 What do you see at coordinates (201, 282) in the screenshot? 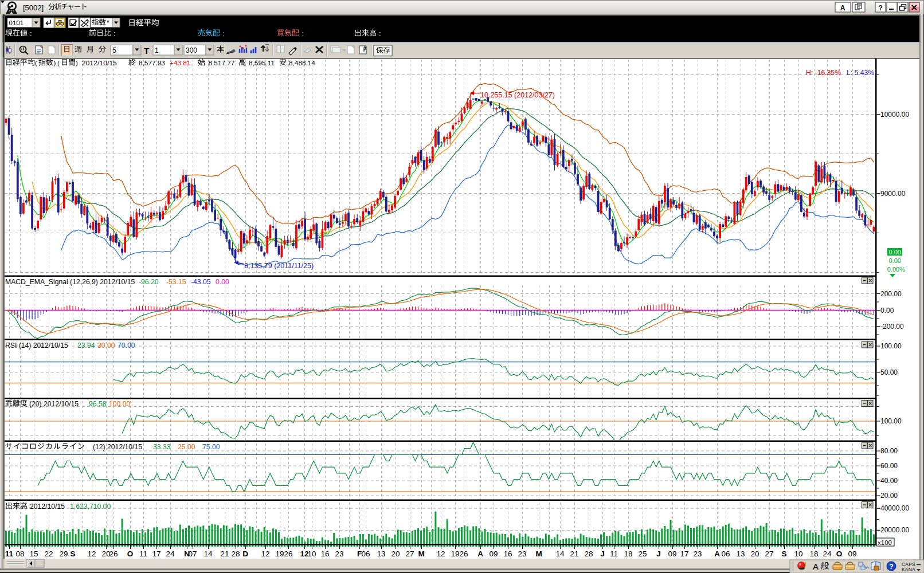
I see `svg-text: -43.05` at bounding box center [201, 282].